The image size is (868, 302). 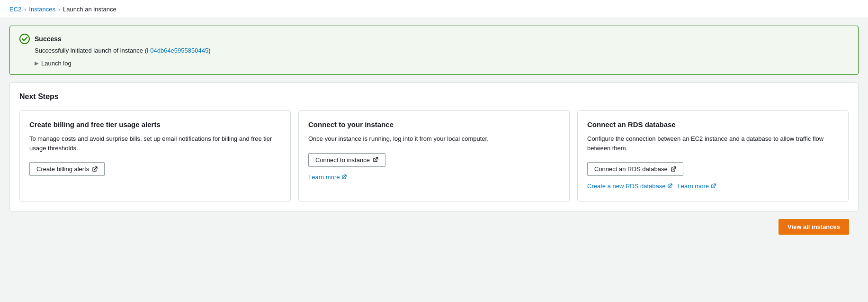 What do you see at coordinates (630, 186) in the screenshot?
I see `create-rds-link: Create a new RDS database` at bounding box center [630, 186].